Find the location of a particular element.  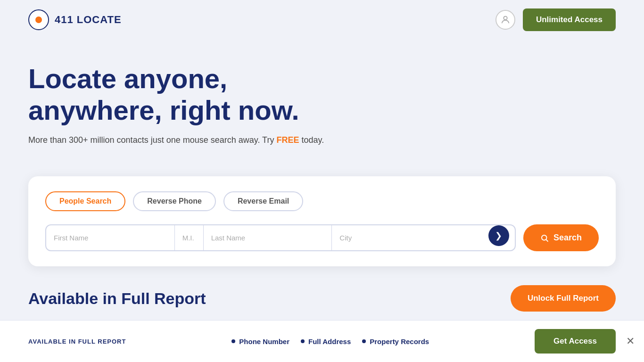

hero-title: Locate anyone, anywhere, right now. is located at coordinates (193, 94).